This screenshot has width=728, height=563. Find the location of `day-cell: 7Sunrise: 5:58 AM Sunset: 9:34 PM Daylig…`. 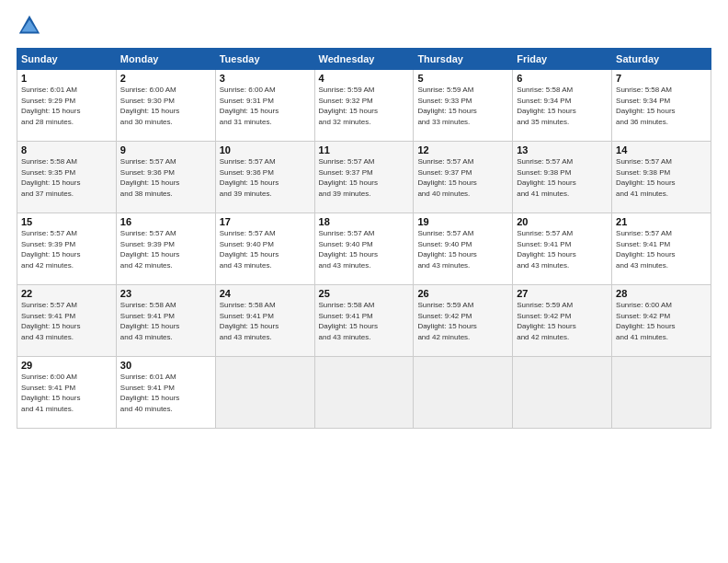

day-cell: 7Sunrise: 5:58 AM Sunset: 9:34 PM Daylig… is located at coordinates (662, 106).